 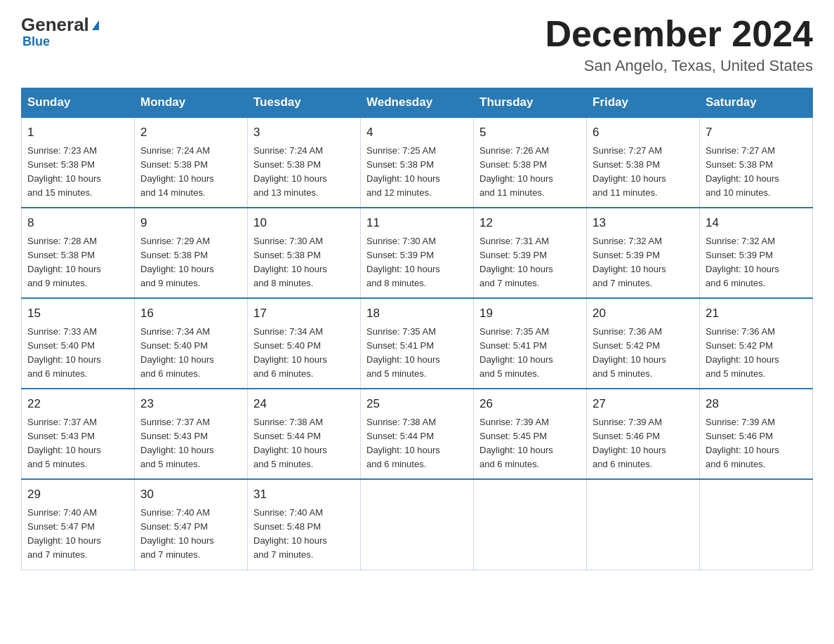 I want to click on day-cell-31: 31Sunrise: 7:40 AMSunset: 5:48 PMDayligh…, so click(x=305, y=525).